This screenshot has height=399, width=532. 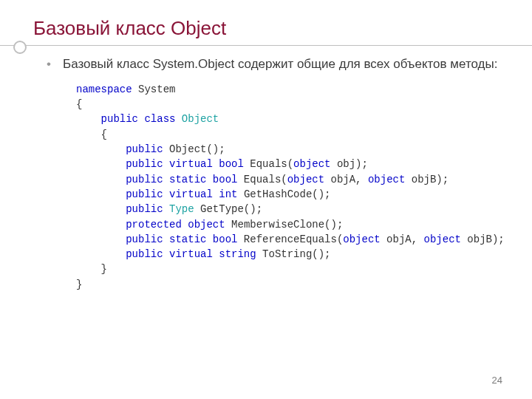 What do you see at coordinates (282, 28) in the screenshot?
I see `page-title: Базовый класс Object` at bounding box center [282, 28].